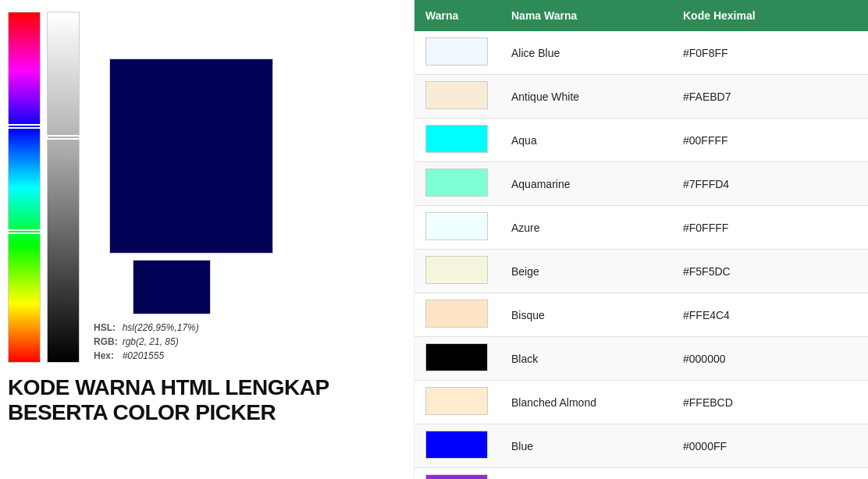 Image resolution: width=868 pixels, height=479 pixels. Describe the element at coordinates (586, 184) in the screenshot. I see `color-name: Aquamarine` at that location.